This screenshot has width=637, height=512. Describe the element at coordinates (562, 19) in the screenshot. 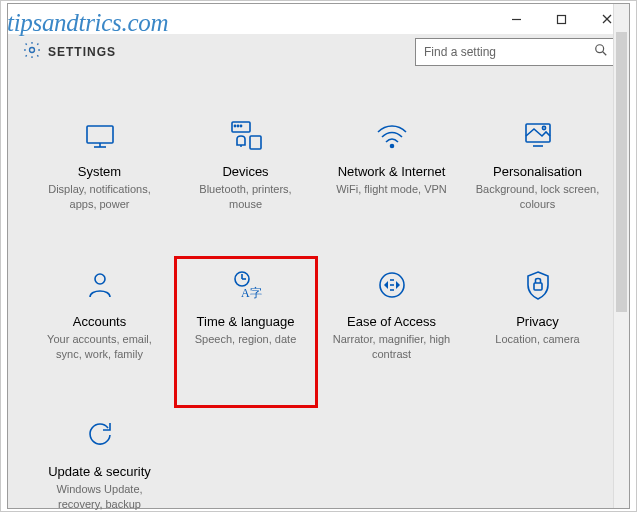

I see `maximize-button` at that location.